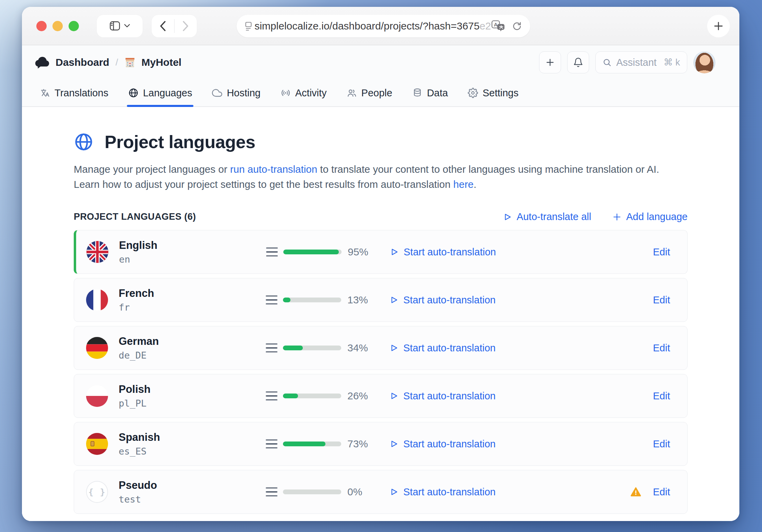 This screenshot has height=532, width=762. Describe the element at coordinates (718, 26) in the screenshot. I see `new-tab-button` at that location.